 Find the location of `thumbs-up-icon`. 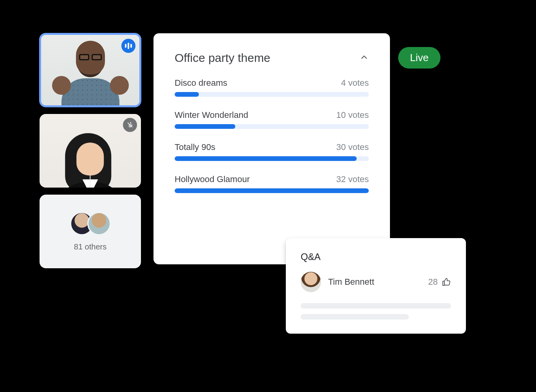

thumbs-up-icon is located at coordinates (446, 282).